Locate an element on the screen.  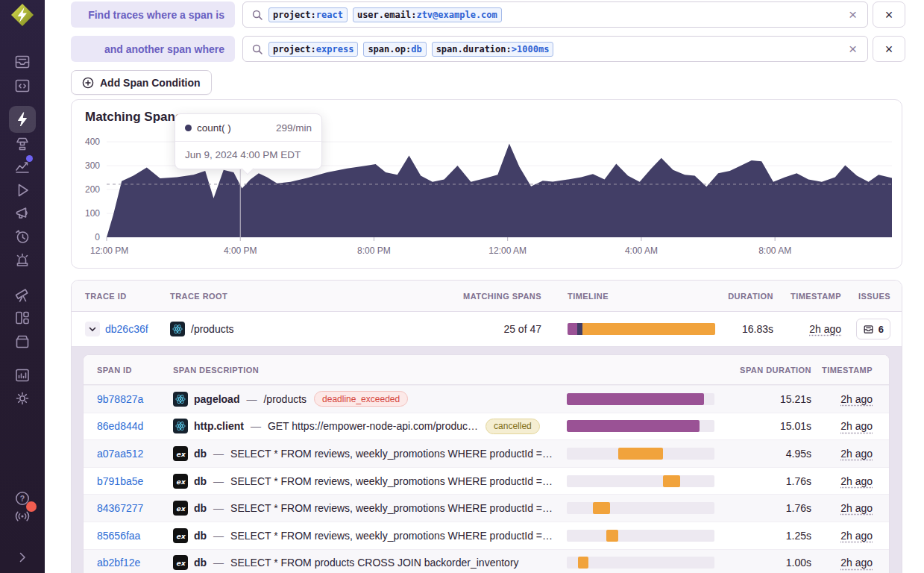
sidebar-item-releases is located at coordinates (22, 341).